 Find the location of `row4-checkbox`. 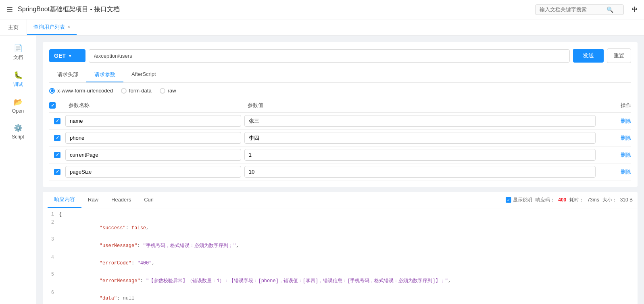

row4-checkbox is located at coordinates (57, 172).